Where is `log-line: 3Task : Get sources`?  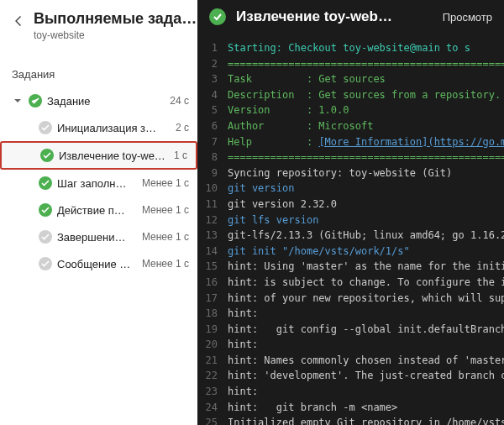
log-line: 3Task : Get sources is located at coordinates (351, 79).